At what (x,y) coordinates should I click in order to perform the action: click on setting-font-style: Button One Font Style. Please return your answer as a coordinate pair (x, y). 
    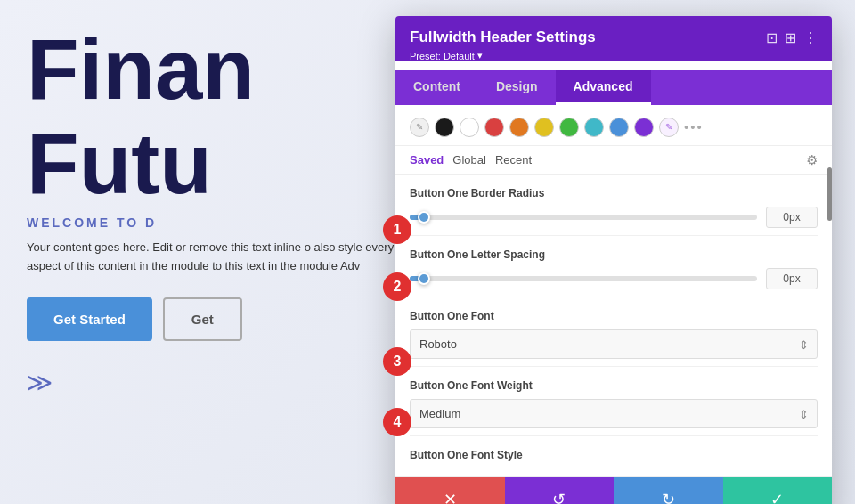
    Looking at the image, I should click on (614, 456).